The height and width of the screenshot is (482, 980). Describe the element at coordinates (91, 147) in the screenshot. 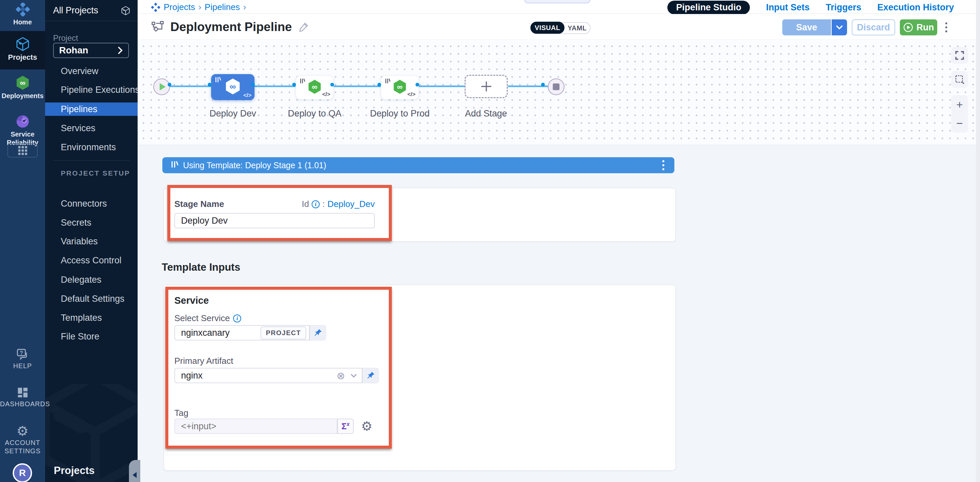

I see `sidebar-item-environments: Environments` at that location.